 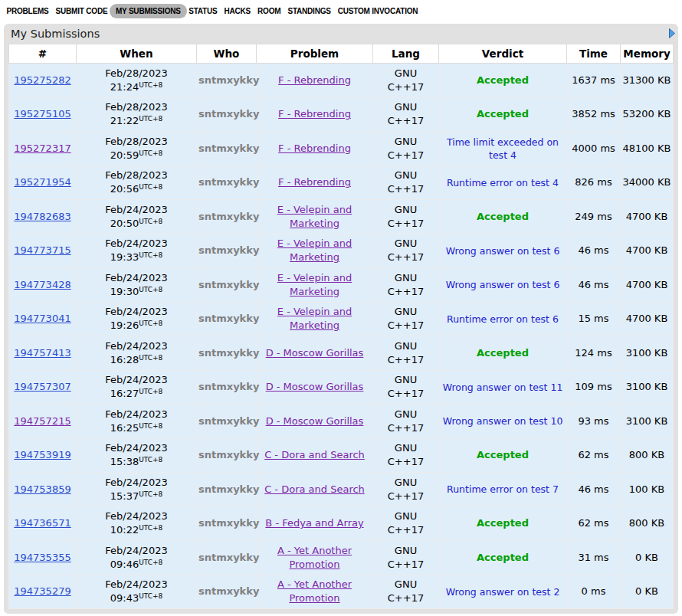 What do you see at coordinates (42, 80) in the screenshot?
I see `submission-id-link: 195275282` at bounding box center [42, 80].